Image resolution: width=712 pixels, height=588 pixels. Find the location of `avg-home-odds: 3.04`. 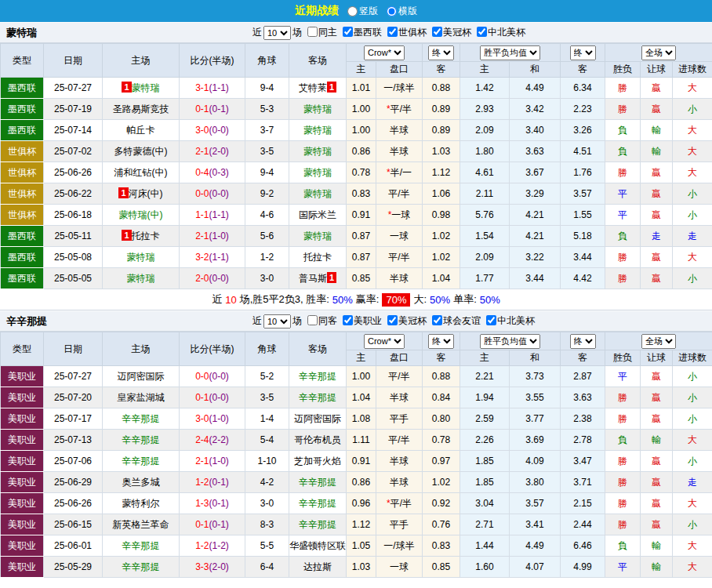

avg-home-odds: 3.04 is located at coordinates (485, 503).